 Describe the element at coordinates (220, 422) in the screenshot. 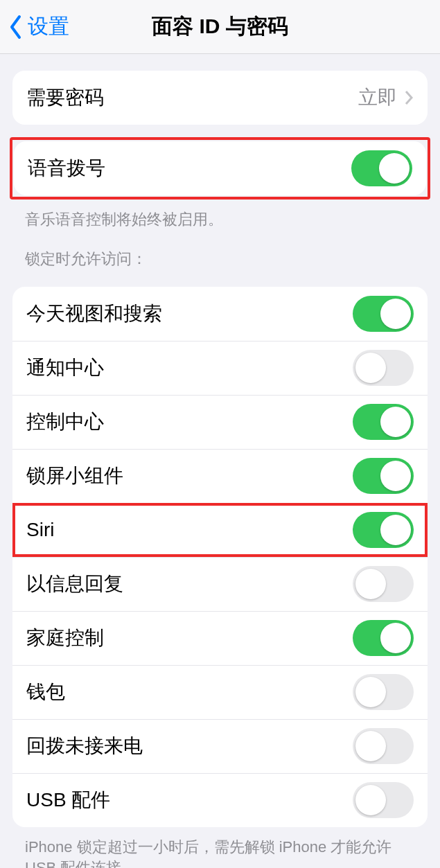

I see `row-lock-access: 控制中心` at that location.